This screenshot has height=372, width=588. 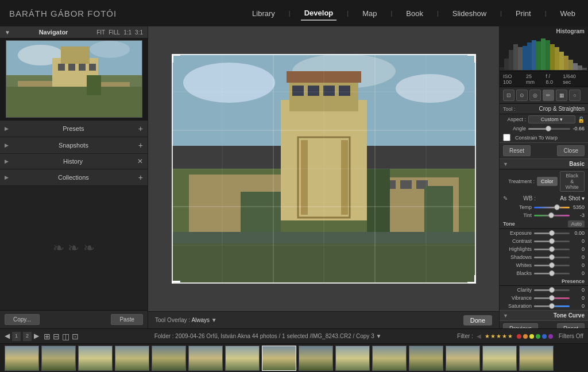 What do you see at coordinates (552, 241) in the screenshot?
I see `contrast-slider` at bounding box center [552, 241].